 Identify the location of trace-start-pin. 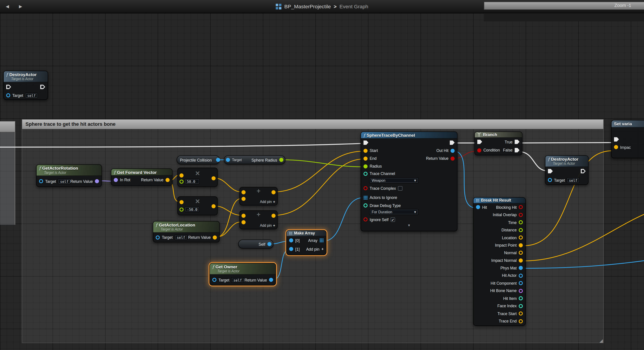
(521, 313).